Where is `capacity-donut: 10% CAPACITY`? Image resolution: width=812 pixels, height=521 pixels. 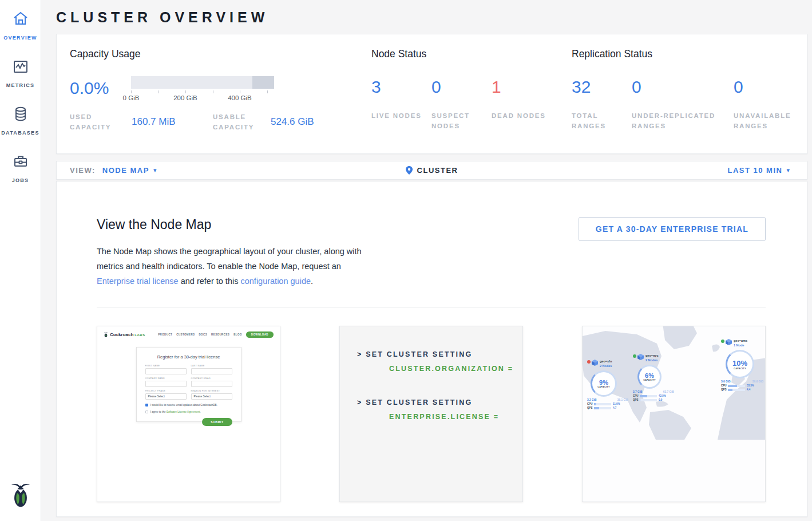
capacity-donut: 10% CAPACITY is located at coordinates (740, 364).